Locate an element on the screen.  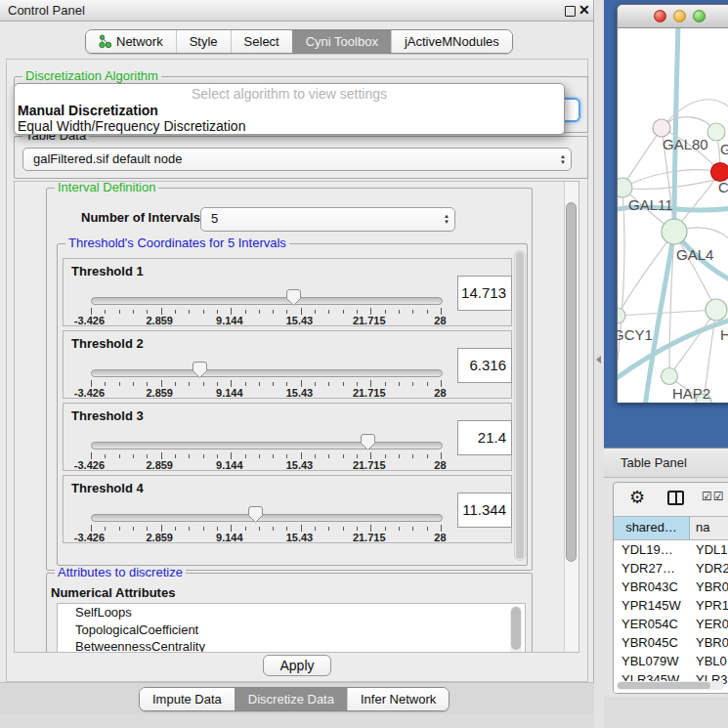
tab-select: Select is located at coordinates (262, 41).